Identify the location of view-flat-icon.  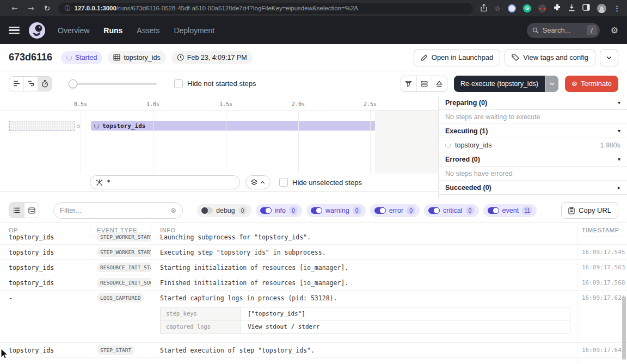
(16, 84).